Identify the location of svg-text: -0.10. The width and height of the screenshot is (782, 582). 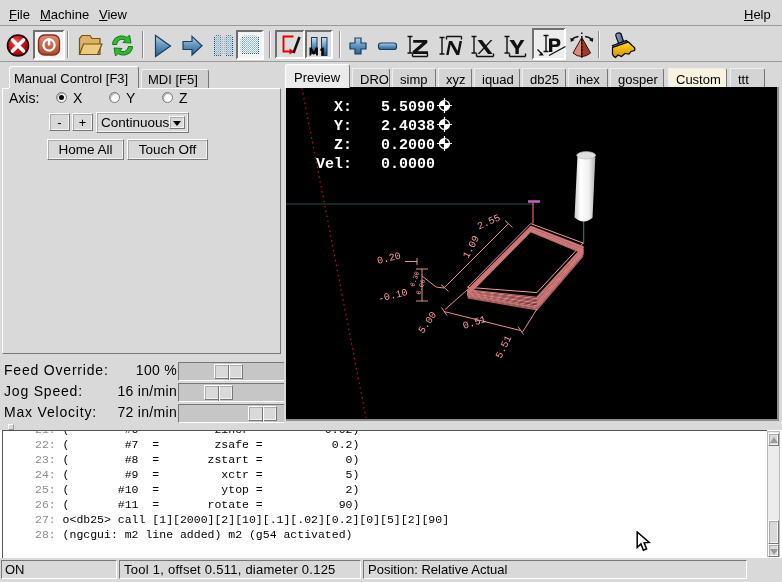
(393, 296).